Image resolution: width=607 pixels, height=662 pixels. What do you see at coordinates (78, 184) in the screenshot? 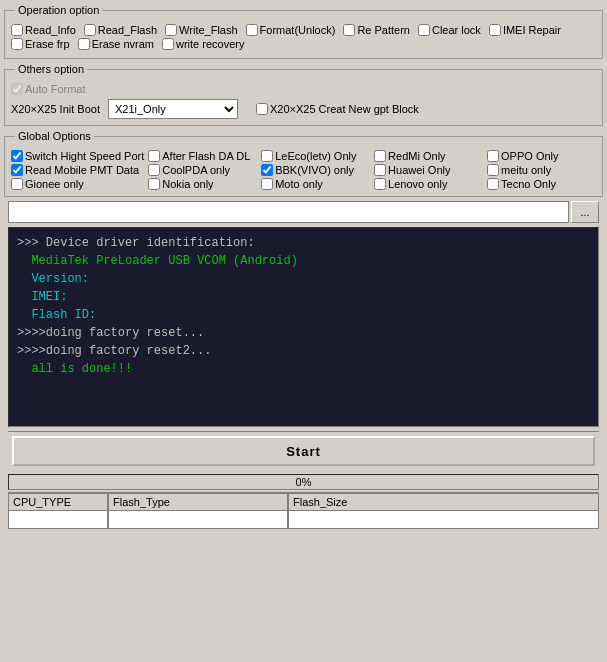
I see `gionee-only-checkbox-item: Gionee only` at bounding box center [78, 184].